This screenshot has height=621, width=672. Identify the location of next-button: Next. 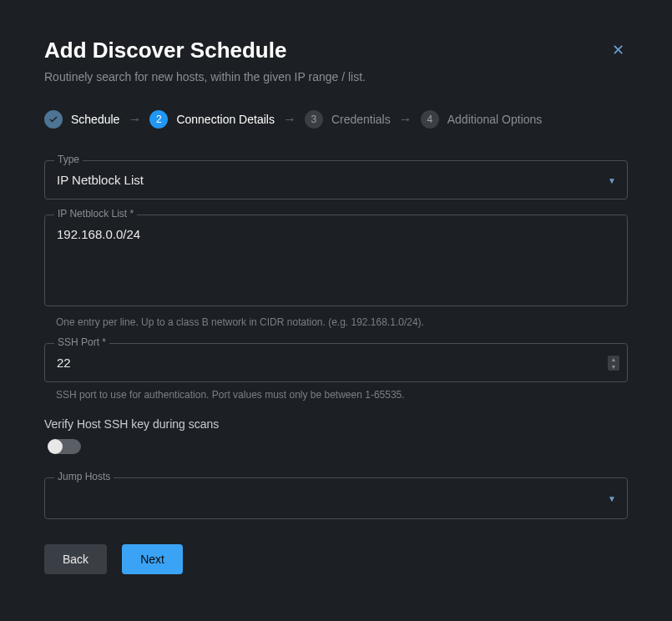
(152, 559).